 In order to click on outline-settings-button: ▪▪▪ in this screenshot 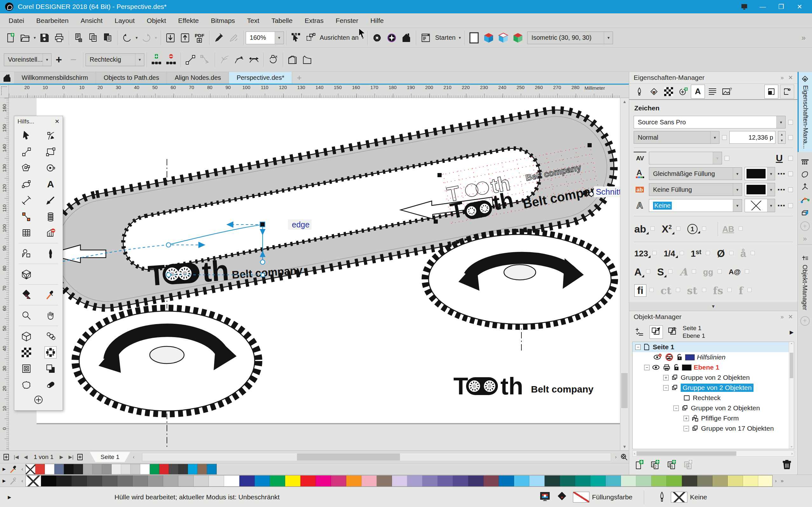, I will do `click(782, 206)`.